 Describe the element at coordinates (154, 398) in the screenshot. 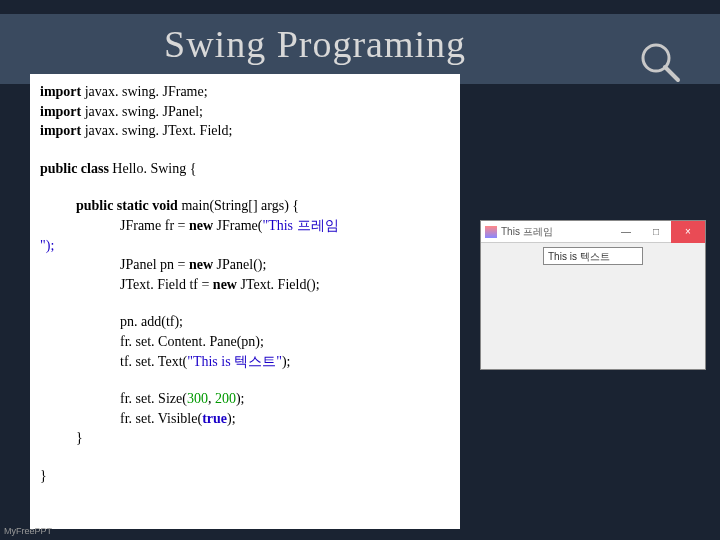

I see `code-text: fr. set. Size(` at that location.